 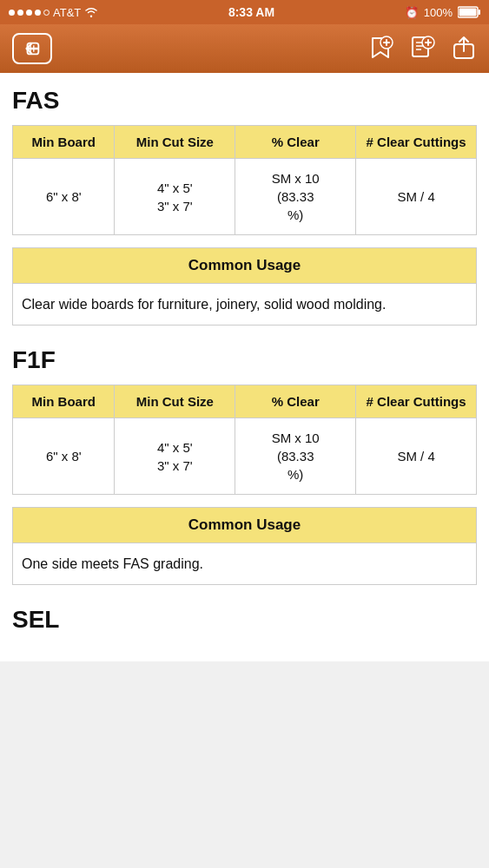 I want to click on fas-col-clear-cut: # Clear Cuttings, so click(x=417, y=142).